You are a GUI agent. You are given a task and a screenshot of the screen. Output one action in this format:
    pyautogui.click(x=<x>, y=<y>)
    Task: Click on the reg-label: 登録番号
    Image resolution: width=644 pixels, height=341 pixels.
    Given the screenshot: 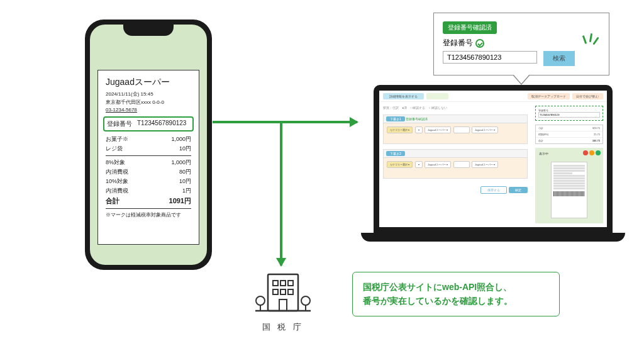 What is the action you would take?
    pyautogui.click(x=119, y=124)
    